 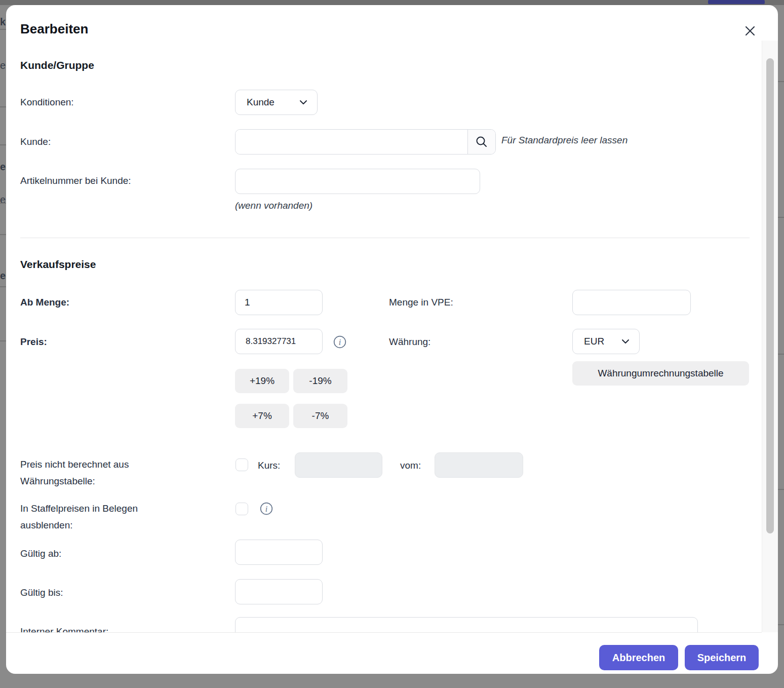 What do you see at coordinates (242, 465) in the screenshot?
I see `kurs-checkbox` at bounding box center [242, 465].